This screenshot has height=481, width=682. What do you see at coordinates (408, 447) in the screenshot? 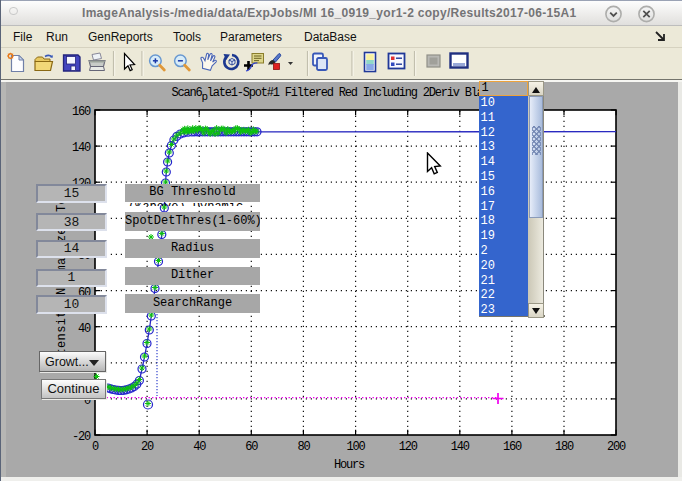
I see `svg-text: 120` at bounding box center [408, 447].